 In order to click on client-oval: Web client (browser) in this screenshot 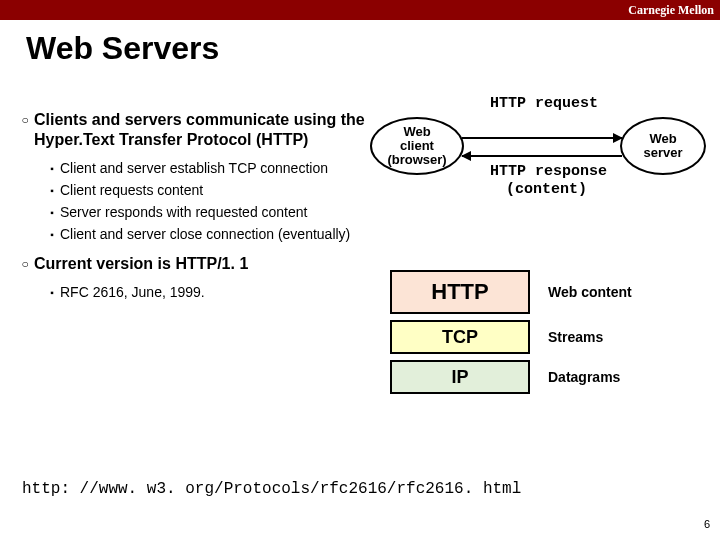, I will do `click(417, 146)`.